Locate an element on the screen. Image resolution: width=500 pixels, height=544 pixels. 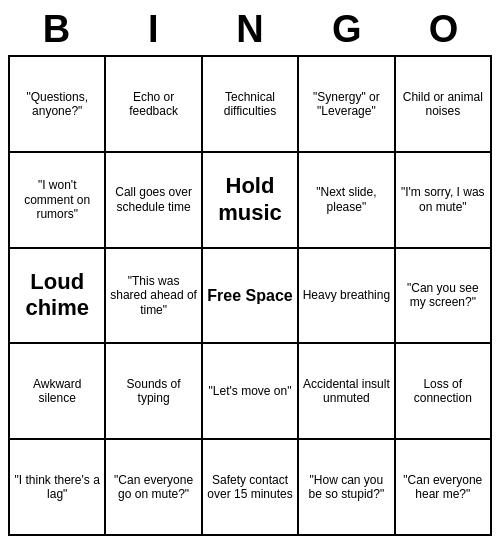
bingo-cell: Sounds of typing is located at coordinates (154, 392).